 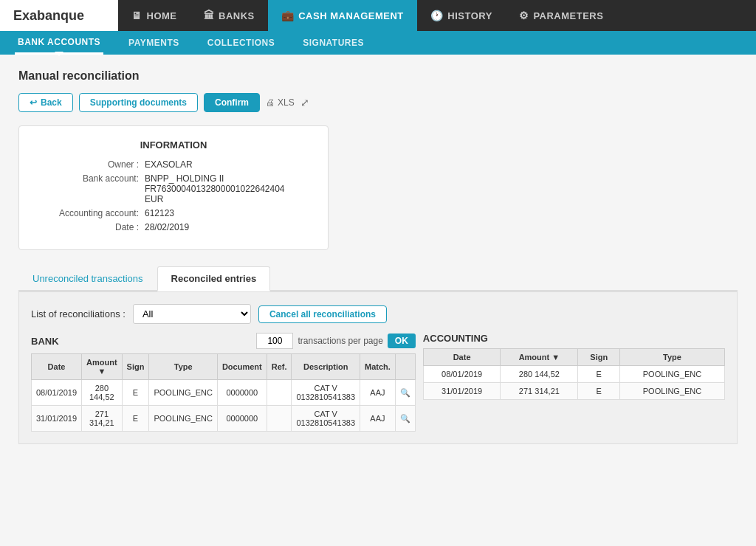 I want to click on info-box: INFORMATION Owner : EXASOLAR Bank accoun…, so click(x=173, y=187).